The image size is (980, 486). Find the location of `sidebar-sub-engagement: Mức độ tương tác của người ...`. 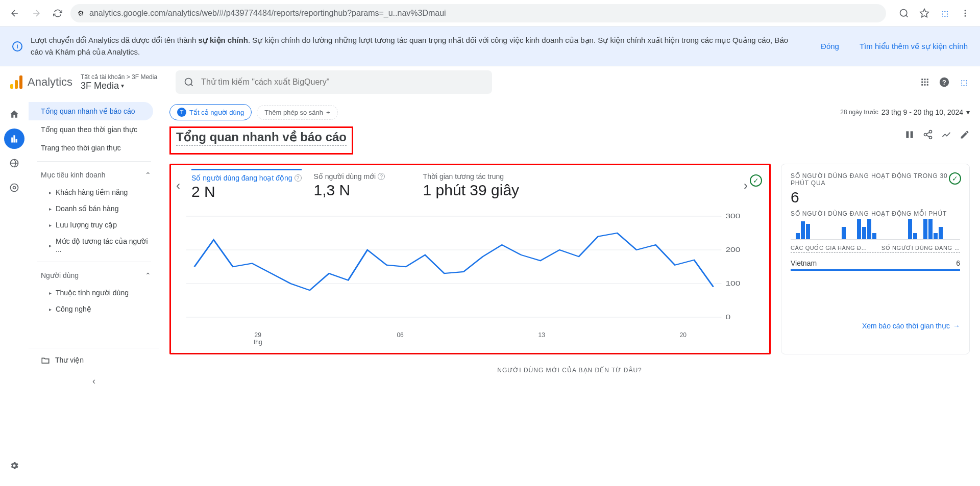

sidebar-sub-engagement: Mức độ tương tác của người ... is located at coordinates (94, 245).